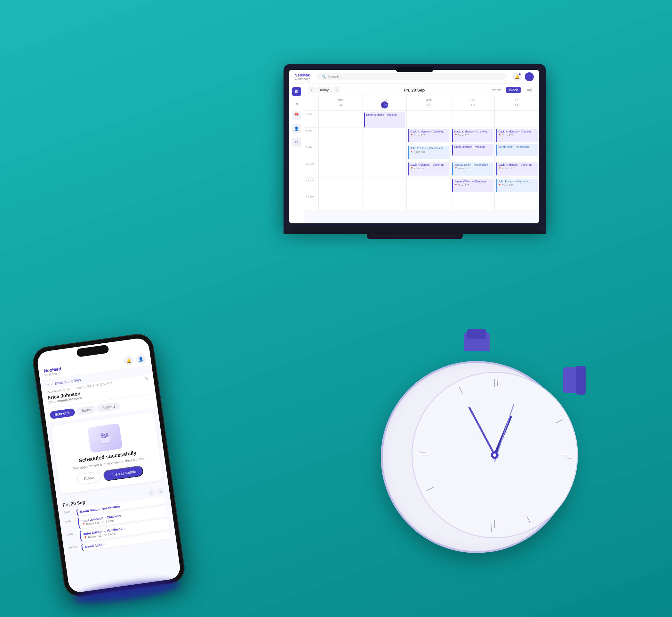 The image size is (672, 617). Describe the element at coordinates (520, 74) in the screenshot. I see `notification-badge` at that location.